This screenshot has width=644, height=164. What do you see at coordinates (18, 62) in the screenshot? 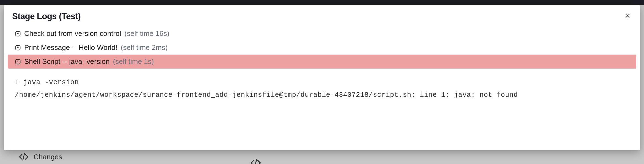
I see `chevron-up-icon` at bounding box center [18, 62].